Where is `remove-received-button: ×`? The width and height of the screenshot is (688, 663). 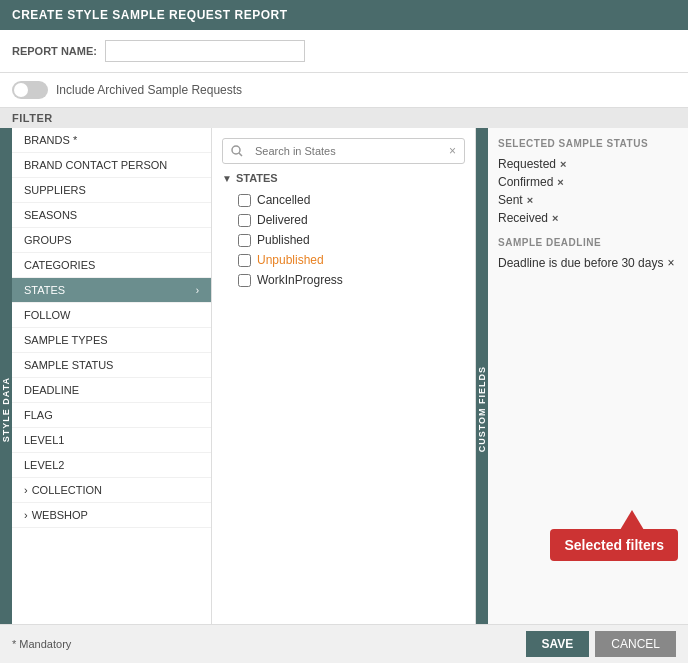
remove-received-button: × is located at coordinates (555, 218).